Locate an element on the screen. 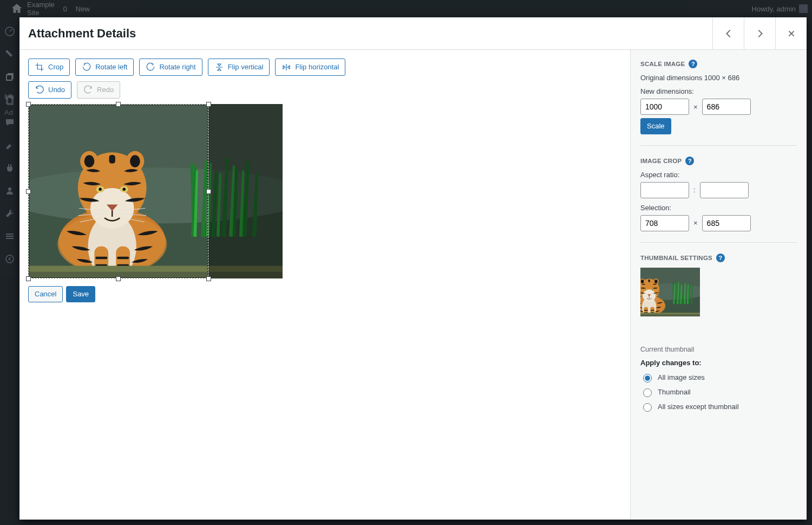 This screenshot has width=812, height=525. apply-changes-label: Apply changes to: is located at coordinates (719, 363).